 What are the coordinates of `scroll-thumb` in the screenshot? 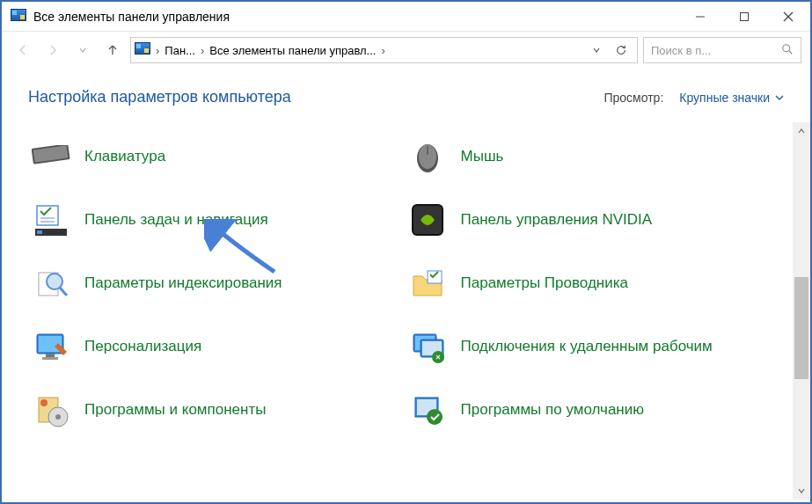 It's located at (801, 329).